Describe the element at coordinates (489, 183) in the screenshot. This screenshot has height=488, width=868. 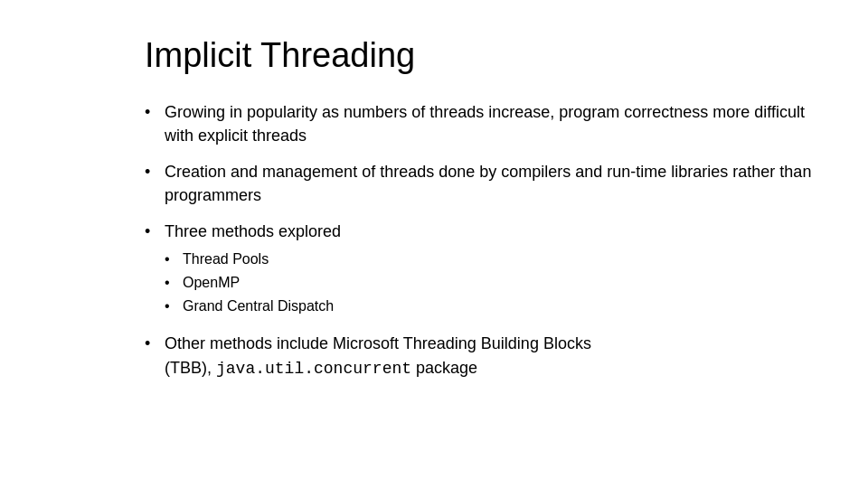
I see `bullet-text-2: Creation and management of threads done …` at that location.